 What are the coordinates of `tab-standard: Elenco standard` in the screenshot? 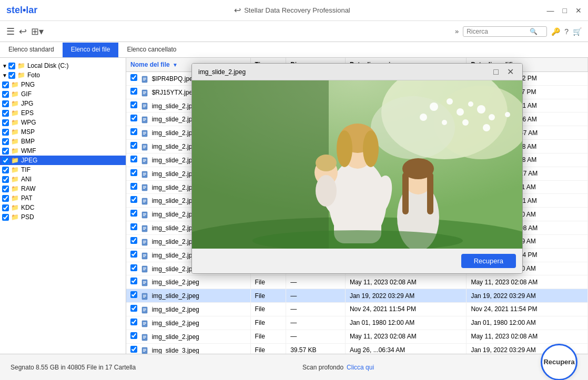 It's located at (32, 50).